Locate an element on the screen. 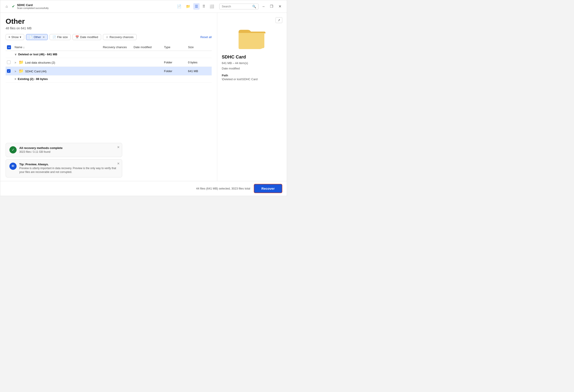 The image size is (574, 392). title-bar: ⌂ ✔ SDHC Card Scan completed successfull… is located at coordinates (144, 6).